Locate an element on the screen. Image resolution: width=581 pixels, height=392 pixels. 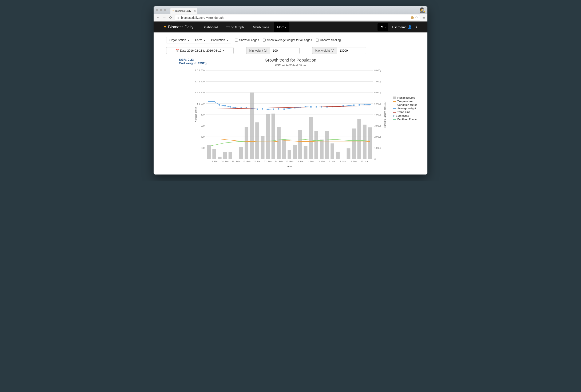
browser-toolbar: ← → ⟳ 🗎 biomassdaily.com/?#/trendgraph ☆… is located at coordinates (290, 18).